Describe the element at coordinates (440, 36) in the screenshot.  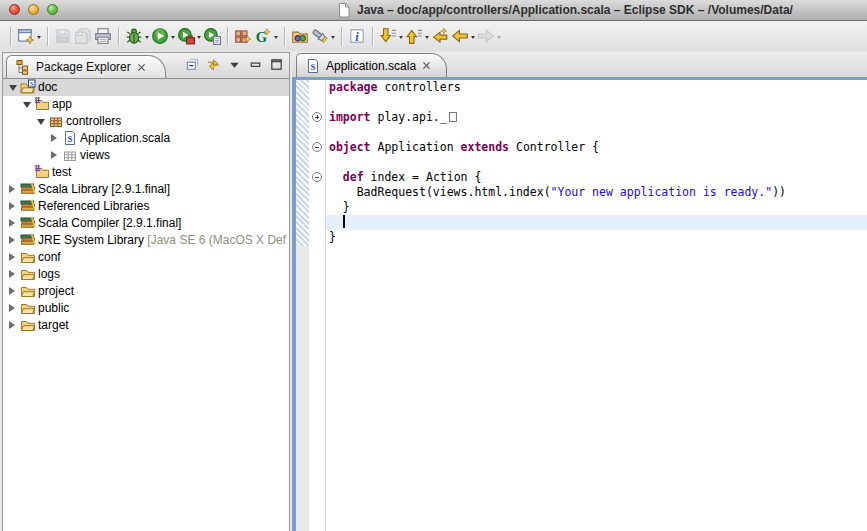
I see `last-edit-location-button` at that location.